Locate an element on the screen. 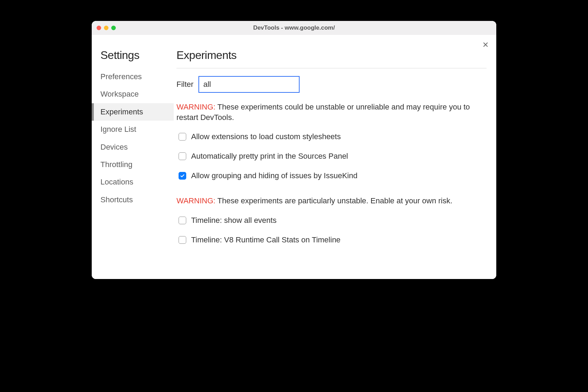 This screenshot has width=588, height=392. sidebar-heading: Settings is located at coordinates (133, 59).